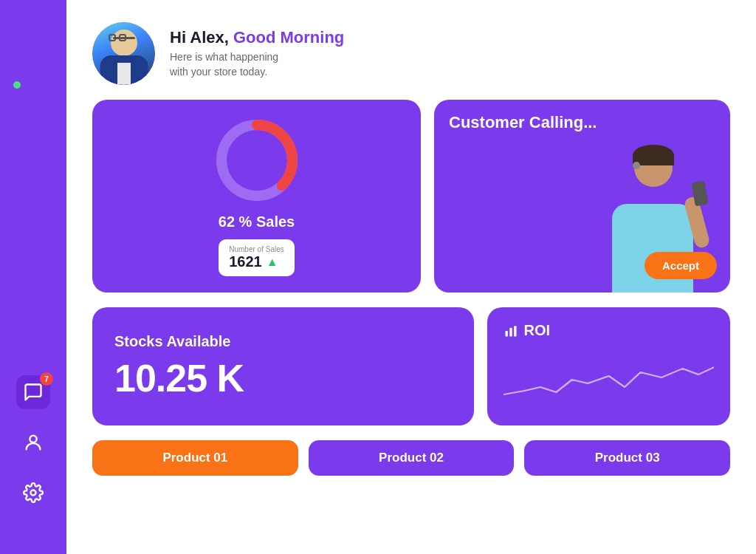  What do you see at coordinates (257, 222) in the screenshot?
I see `sales-label: 62 % Sales` at bounding box center [257, 222].